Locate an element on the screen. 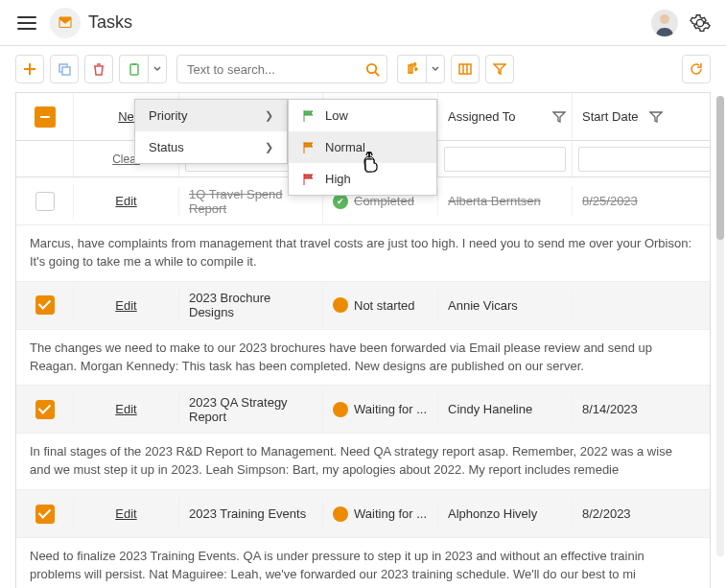 Image resolution: width=726 pixels, height=588 pixels. page-title: Tasks is located at coordinates (110, 23).